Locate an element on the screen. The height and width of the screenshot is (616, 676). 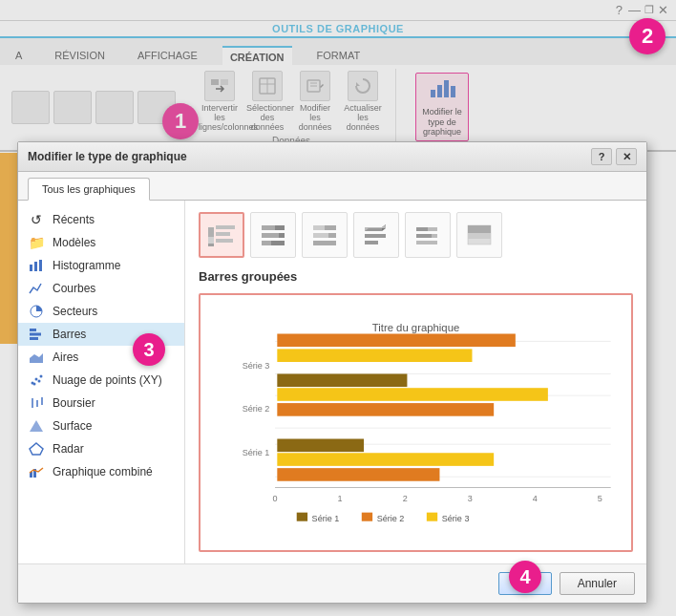
svg-text: 1 is located at coordinates (340, 499).